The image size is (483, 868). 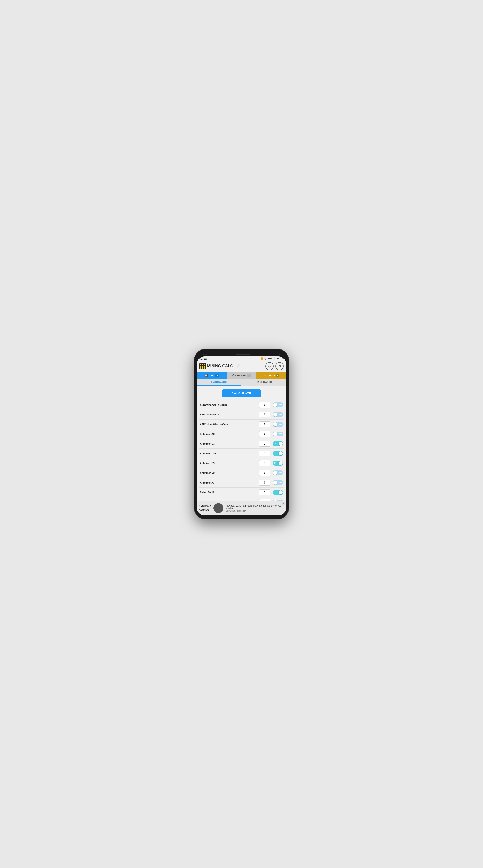 I want to click on nav-bar: 🔲 ASIC ▼ ⚙ OPTIONS ▼ 🔆 GPUS ▼, so click(x=242, y=375).